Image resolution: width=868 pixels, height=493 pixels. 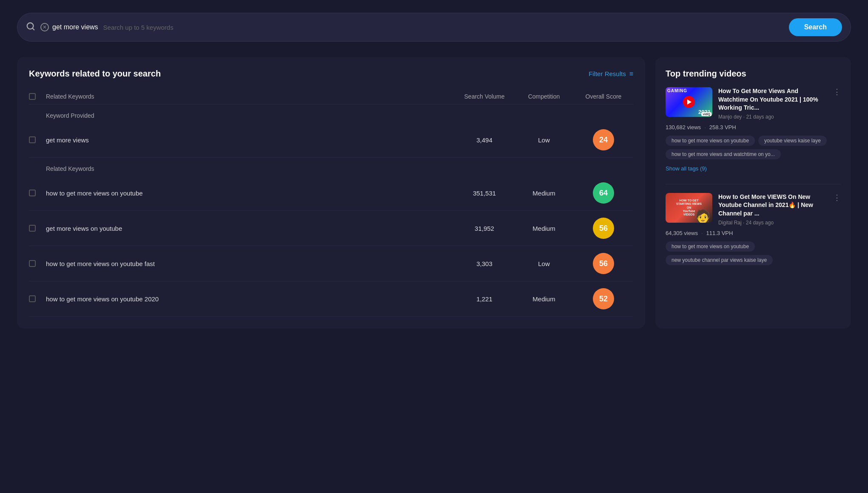 I want to click on panel-header: Keywords related to your search Filter R…, so click(x=331, y=74).